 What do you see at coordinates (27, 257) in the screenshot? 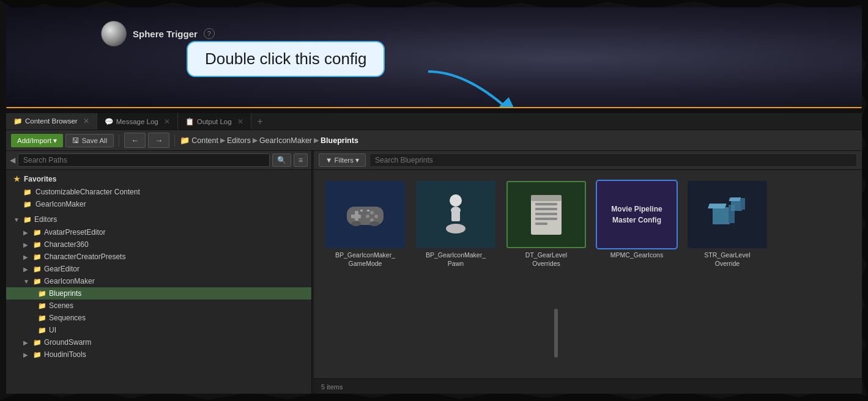
I see `chevron-charcreator: ▶` at bounding box center [27, 257].